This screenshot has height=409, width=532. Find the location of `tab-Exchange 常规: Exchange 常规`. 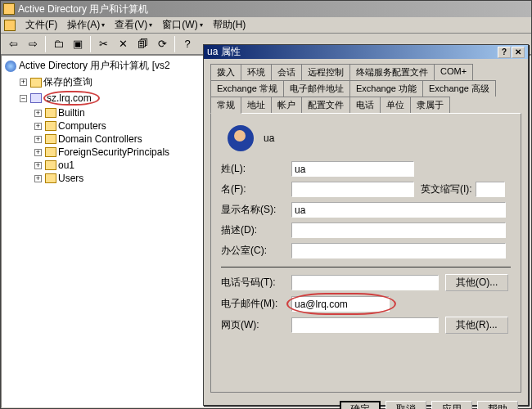

tab-Exchange 常规: Exchange 常规 is located at coordinates (247, 88).